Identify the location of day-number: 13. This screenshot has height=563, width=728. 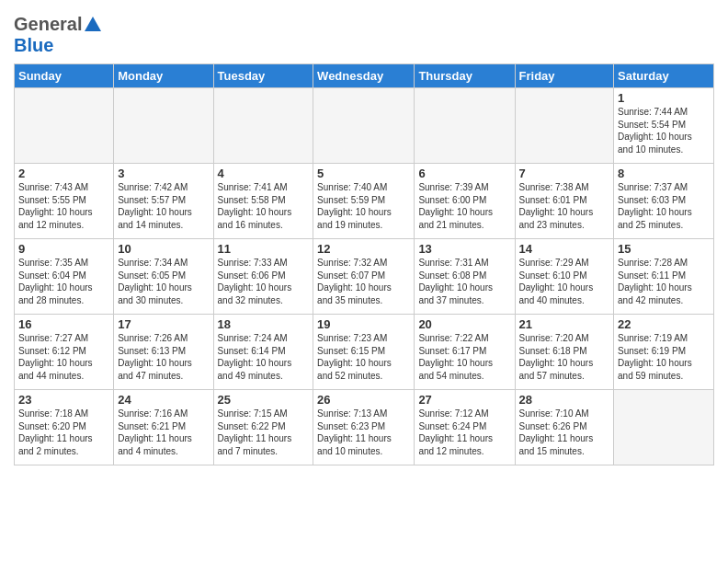
(464, 248).